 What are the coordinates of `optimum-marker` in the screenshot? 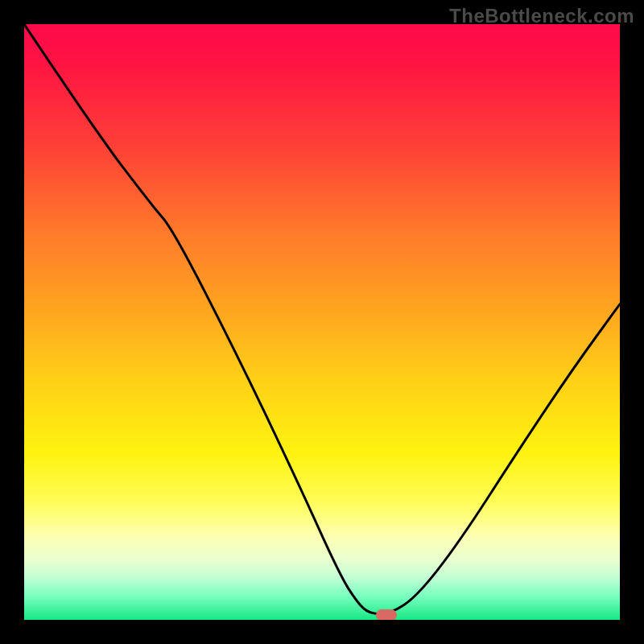 It's located at (386, 615).